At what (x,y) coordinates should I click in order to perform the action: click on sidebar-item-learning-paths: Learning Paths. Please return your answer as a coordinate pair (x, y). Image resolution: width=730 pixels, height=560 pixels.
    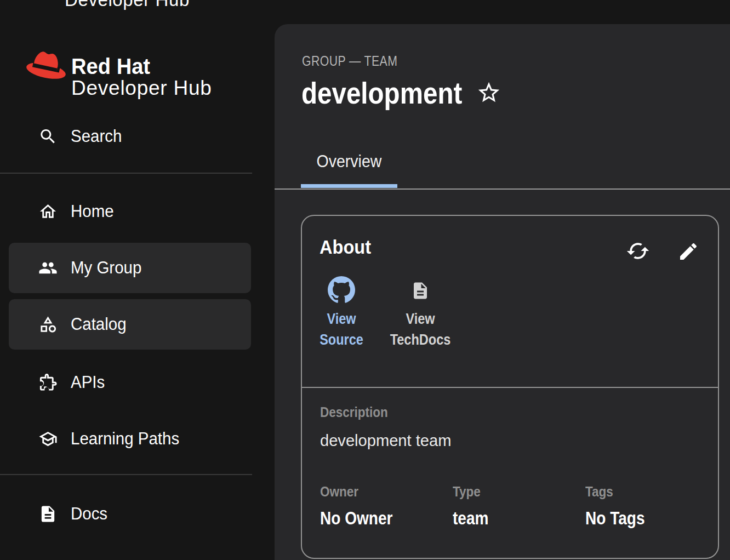
    Looking at the image, I should click on (126, 439).